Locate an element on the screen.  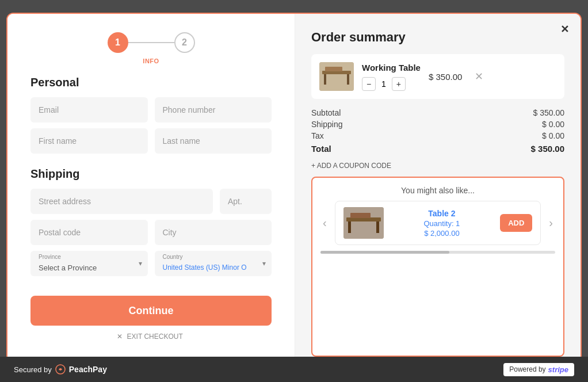
email-input is located at coordinates (89, 110).